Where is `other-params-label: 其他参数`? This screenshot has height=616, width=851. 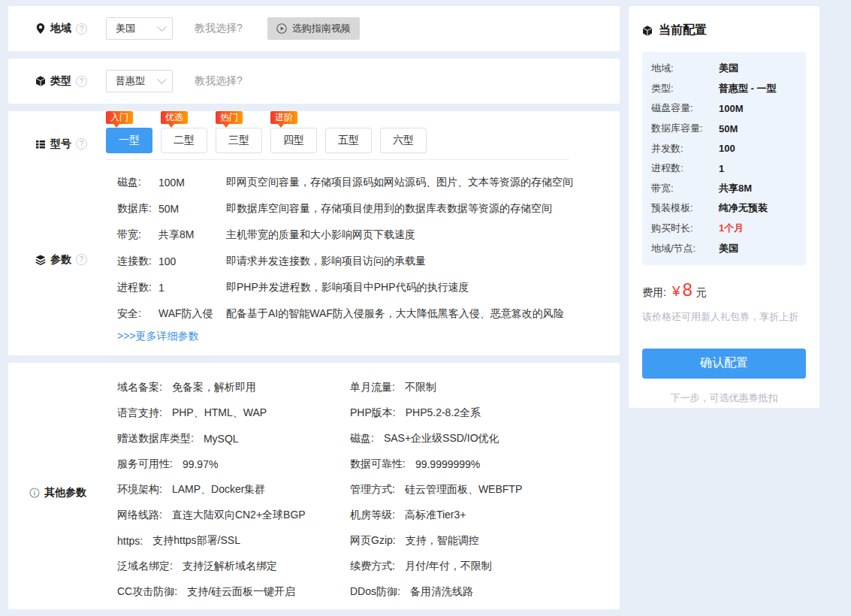
other-params-label: 其他参数 is located at coordinates (65, 493).